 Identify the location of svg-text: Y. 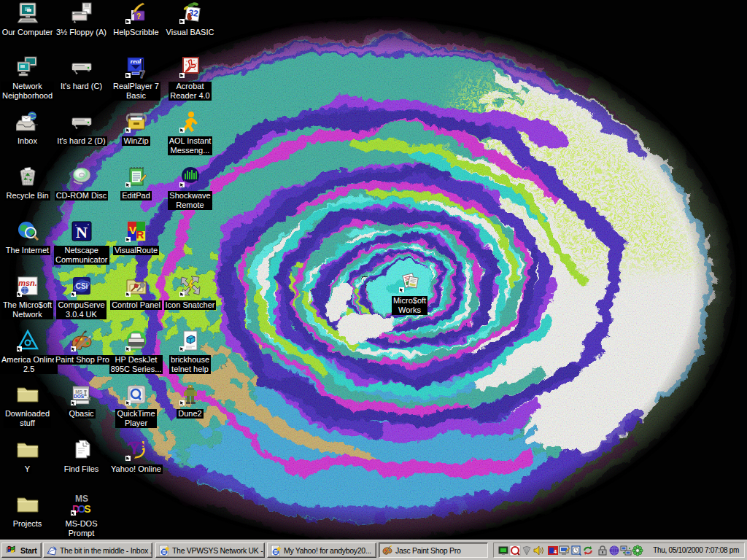
(133, 448).